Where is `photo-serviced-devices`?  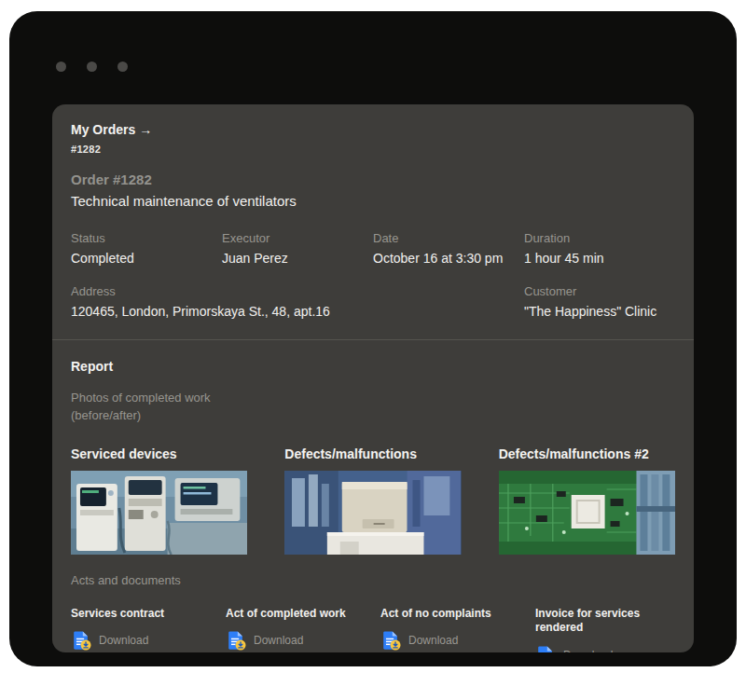
photo-serviced-devices is located at coordinates (159, 513).